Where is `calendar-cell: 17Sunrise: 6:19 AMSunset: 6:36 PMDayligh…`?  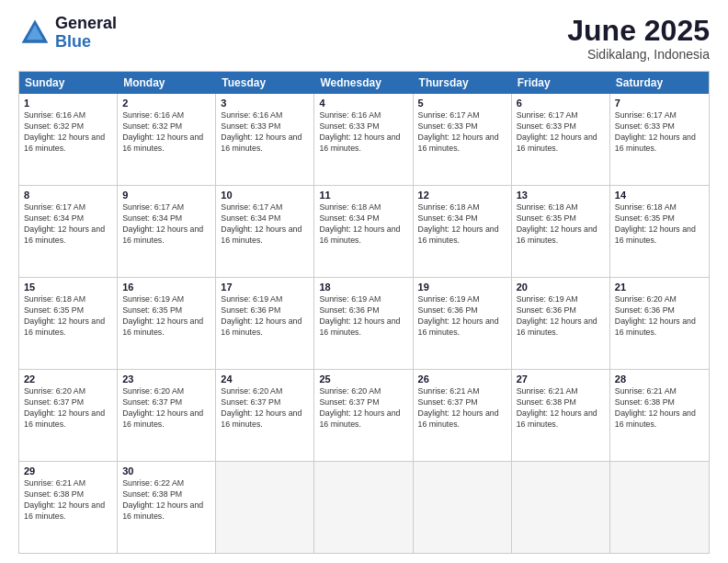 calendar-cell: 17Sunrise: 6:19 AMSunset: 6:36 PMDayligh… is located at coordinates (265, 324).